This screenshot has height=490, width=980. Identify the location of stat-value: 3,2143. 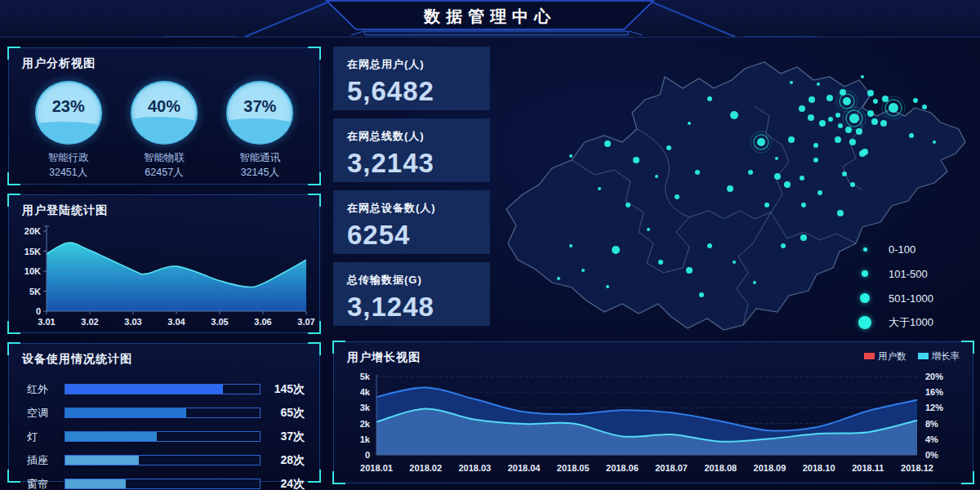
(412, 163).